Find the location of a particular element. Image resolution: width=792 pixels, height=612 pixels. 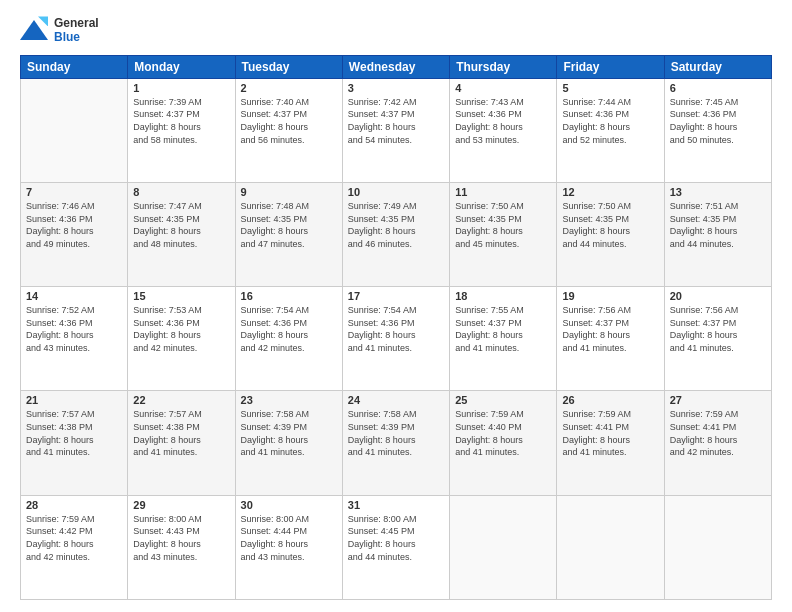

day-number: 21 is located at coordinates (74, 400).